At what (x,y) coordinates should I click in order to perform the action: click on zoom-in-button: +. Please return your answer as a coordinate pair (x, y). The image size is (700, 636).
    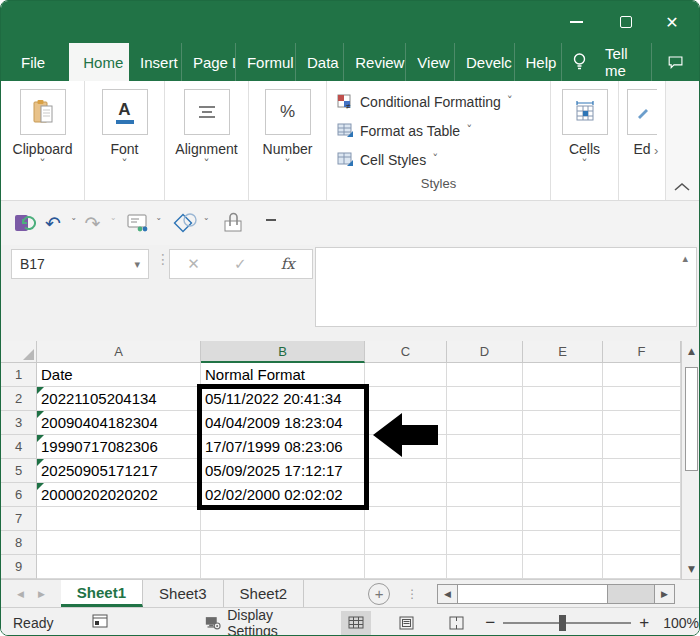
    Looking at the image, I should click on (644, 623).